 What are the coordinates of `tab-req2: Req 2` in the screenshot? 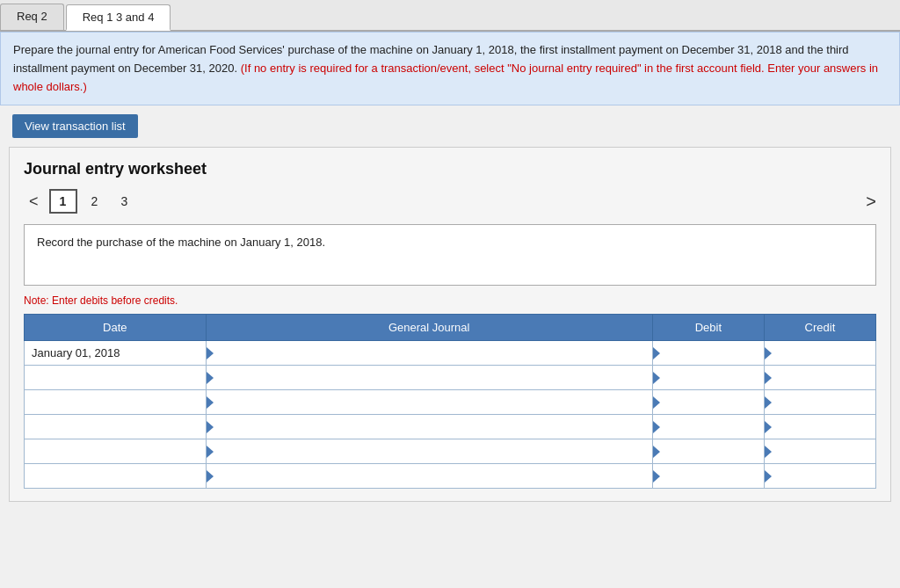 It's located at (32, 17).